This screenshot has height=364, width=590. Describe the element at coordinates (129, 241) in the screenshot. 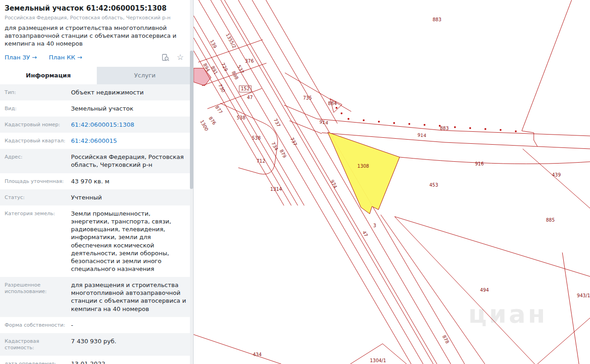

I see `field-value: Земли промышленности, энергетики, трансп…` at that location.